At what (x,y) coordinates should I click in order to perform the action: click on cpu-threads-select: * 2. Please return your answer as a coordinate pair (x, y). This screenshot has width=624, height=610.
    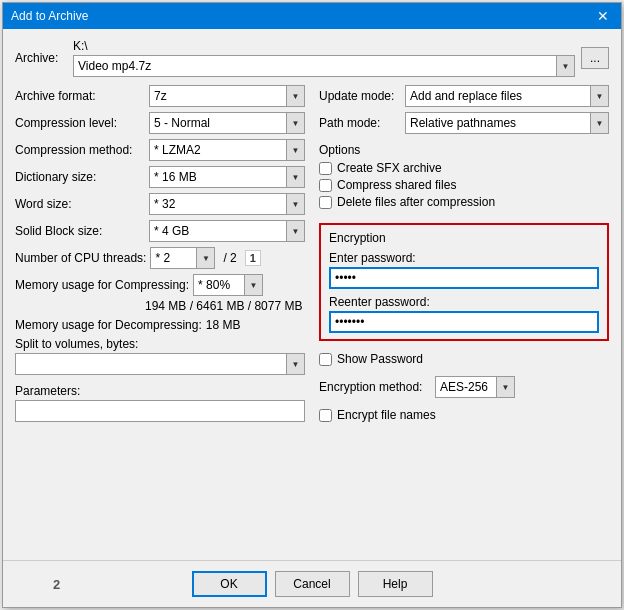
    Looking at the image, I should click on (182, 258).